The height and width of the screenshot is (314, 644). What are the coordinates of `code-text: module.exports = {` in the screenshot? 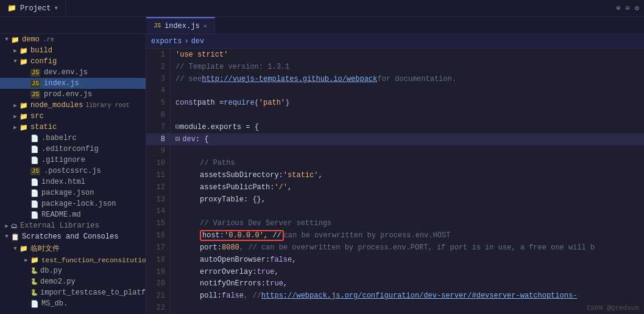 It's located at (219, 127).